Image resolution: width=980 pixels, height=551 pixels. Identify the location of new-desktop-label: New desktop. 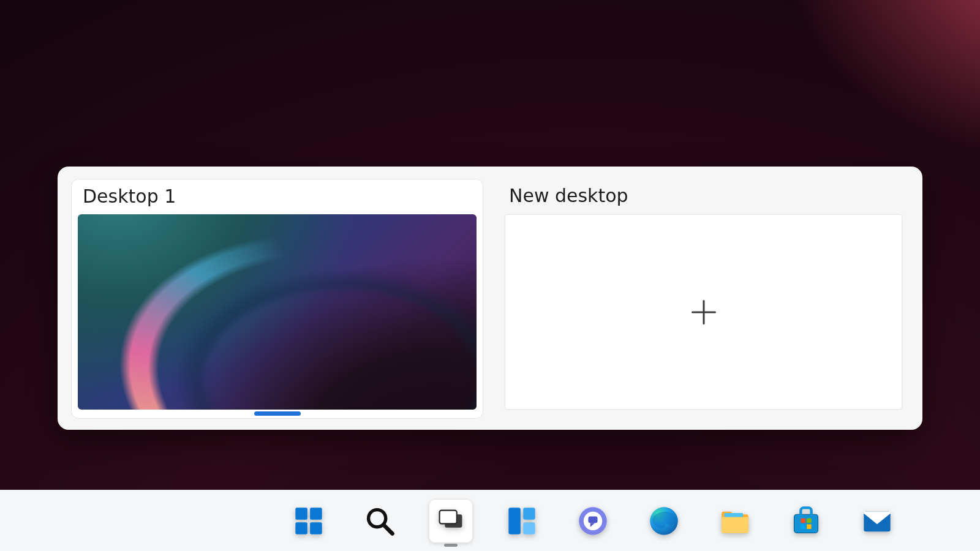
(706, 196).